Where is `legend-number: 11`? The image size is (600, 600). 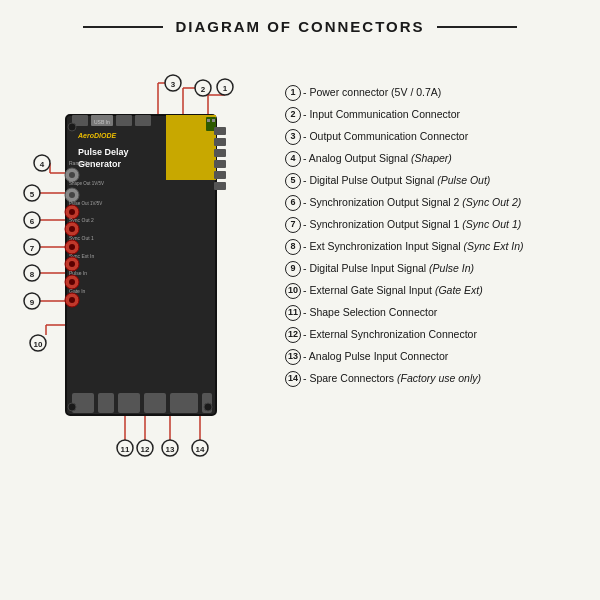 legend-number: 11 is located at coordinates (293, 313).